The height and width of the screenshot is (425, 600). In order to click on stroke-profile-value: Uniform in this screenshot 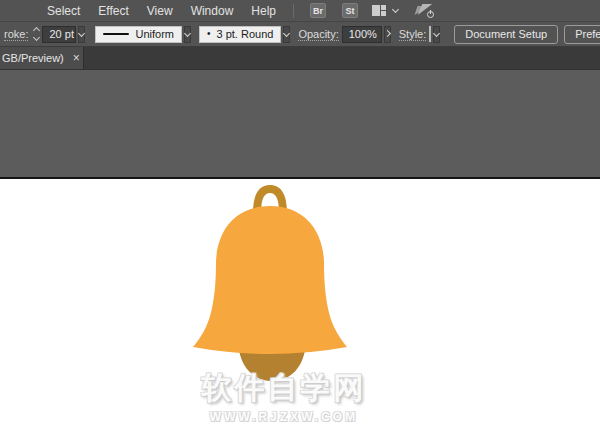, I will do `click(154, 34)`.